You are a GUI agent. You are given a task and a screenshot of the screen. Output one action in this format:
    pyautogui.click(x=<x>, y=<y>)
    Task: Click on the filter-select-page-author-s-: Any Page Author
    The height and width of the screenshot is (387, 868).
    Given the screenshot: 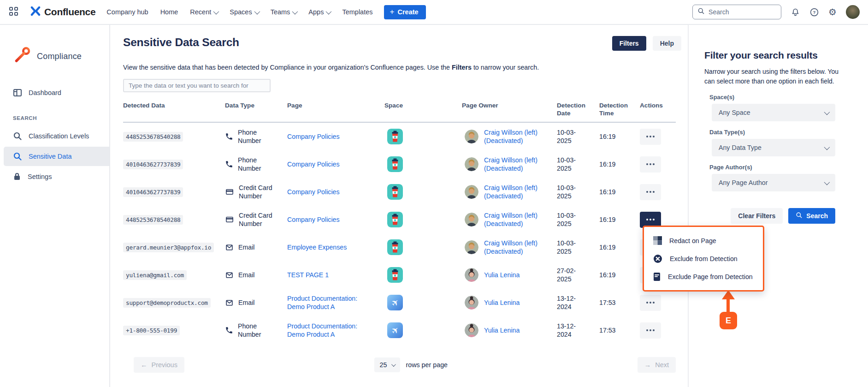 What is the action you would take?
    pyautogui.click(x=774, y=183)
    